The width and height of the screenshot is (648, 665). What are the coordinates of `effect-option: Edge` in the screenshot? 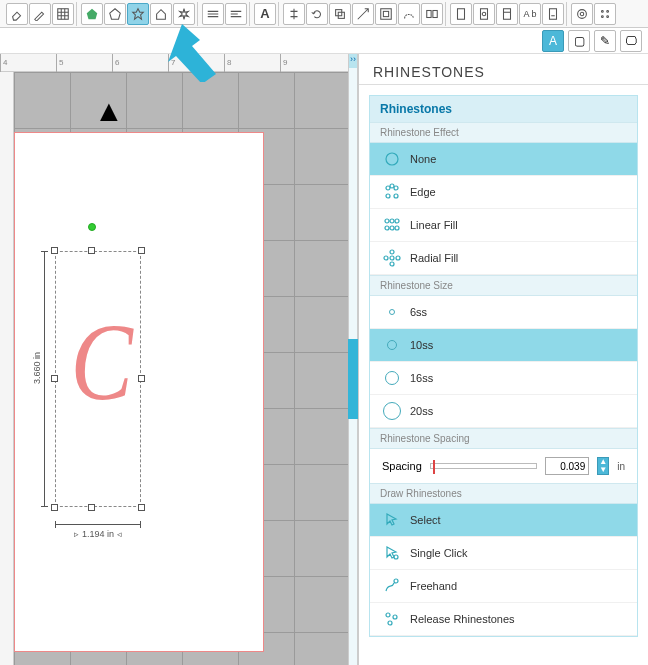 It's located at (504, 192).